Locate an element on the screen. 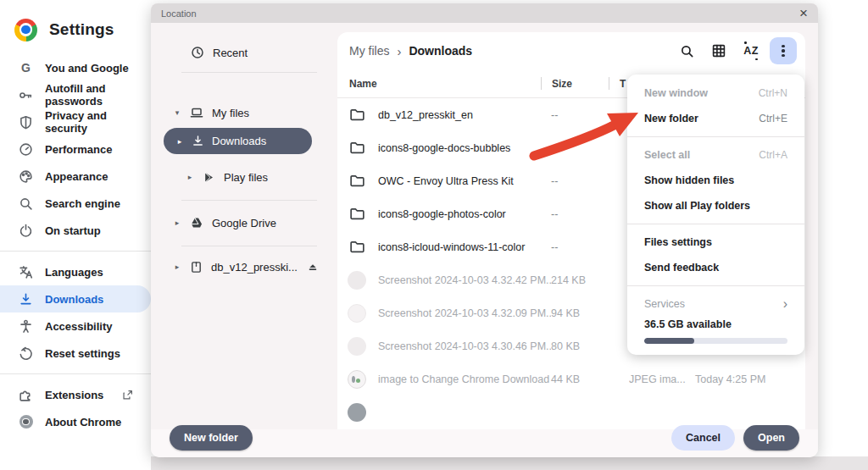  file-name: icons8-google-photos-color is located at coordinates (465, 214).